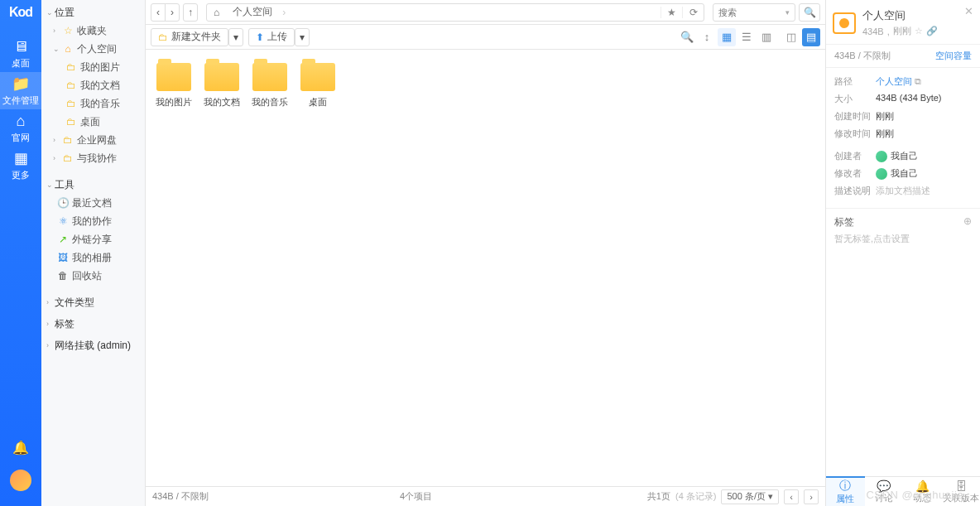 The height and width of the screenshot is (506, 980). What do you see at coordinates (924, 99) in the screenshot?
I see `details-size-full: 434B (434 Byte)` at bounding box center [924, 99].